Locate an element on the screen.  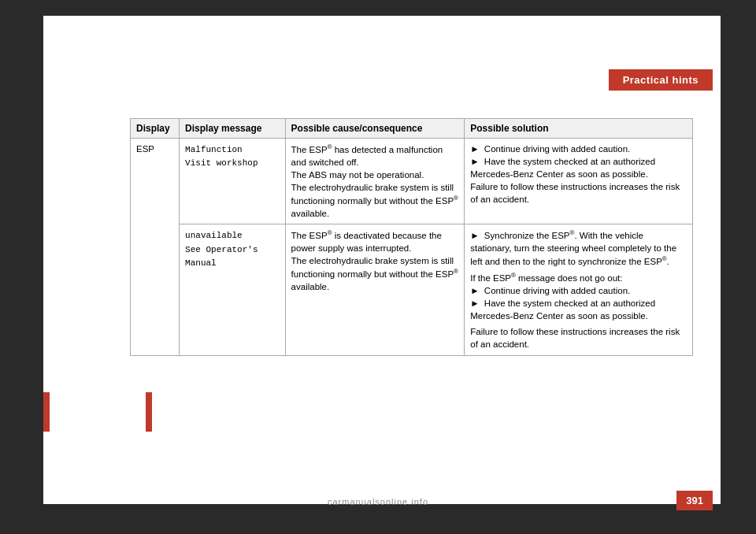
cause-para-1: The ESP® has detected a malfunction and … is located at coordinates (375, 156).